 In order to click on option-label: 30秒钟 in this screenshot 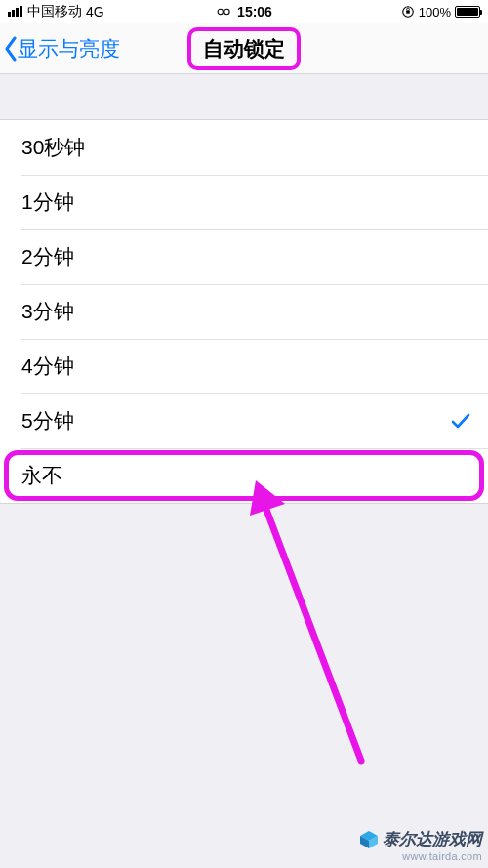, I will do `click(53, 147)`.